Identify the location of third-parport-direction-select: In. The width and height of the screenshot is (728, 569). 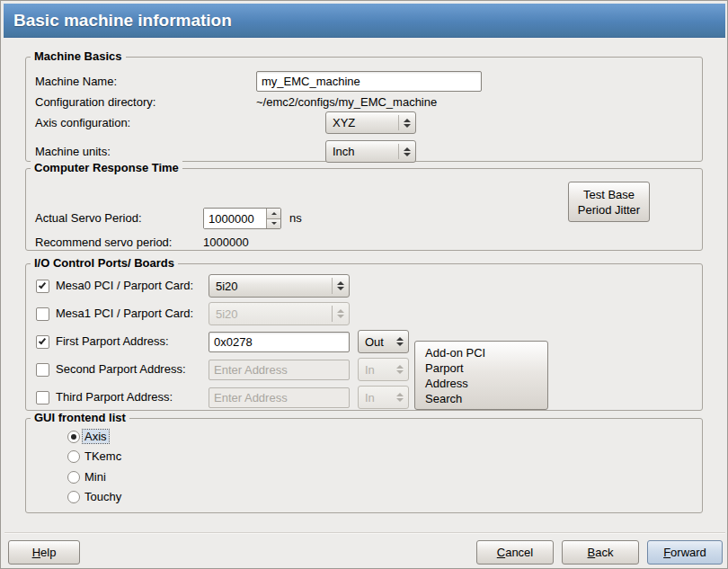
(383, 397).